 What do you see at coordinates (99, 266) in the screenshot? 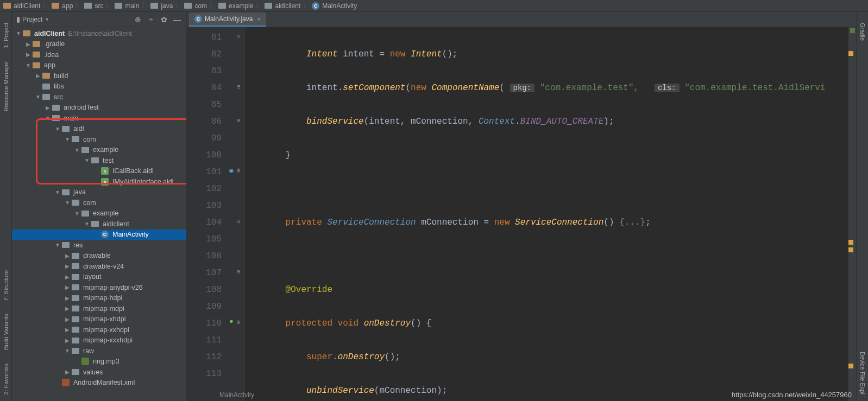
I see `tree-item: drawable-v24` at bounding box center [99, 266].